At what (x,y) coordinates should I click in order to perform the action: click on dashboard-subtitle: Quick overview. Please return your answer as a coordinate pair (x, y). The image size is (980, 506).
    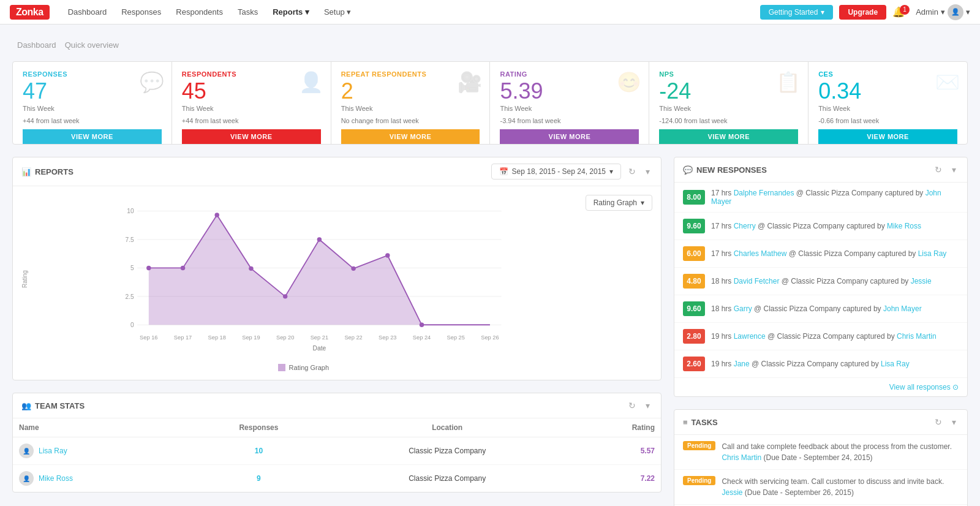
    Looking at the image, I should click on (92, 45).